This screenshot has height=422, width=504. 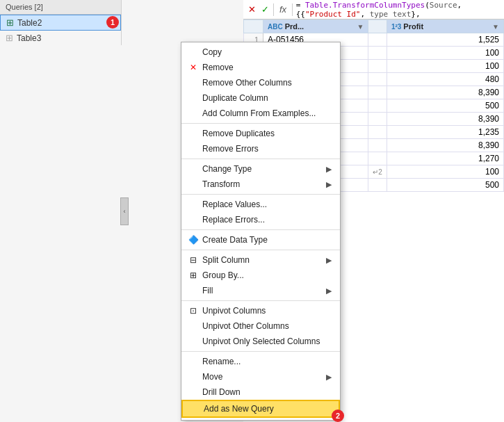 I want to click on ctx-arrow-transform: ▶, so click(x=329, y=185).